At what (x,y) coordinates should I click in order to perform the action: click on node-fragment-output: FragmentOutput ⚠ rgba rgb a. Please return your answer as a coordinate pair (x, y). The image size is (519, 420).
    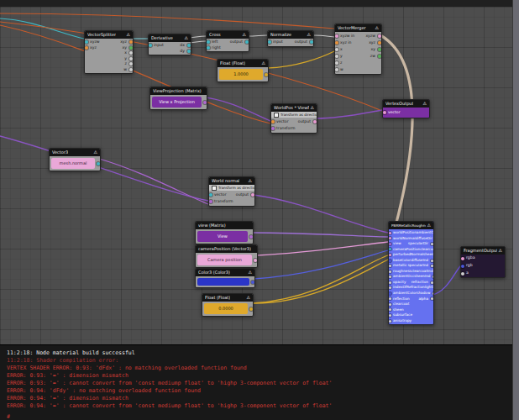
    Looking at the image, I should click on (483, 262).